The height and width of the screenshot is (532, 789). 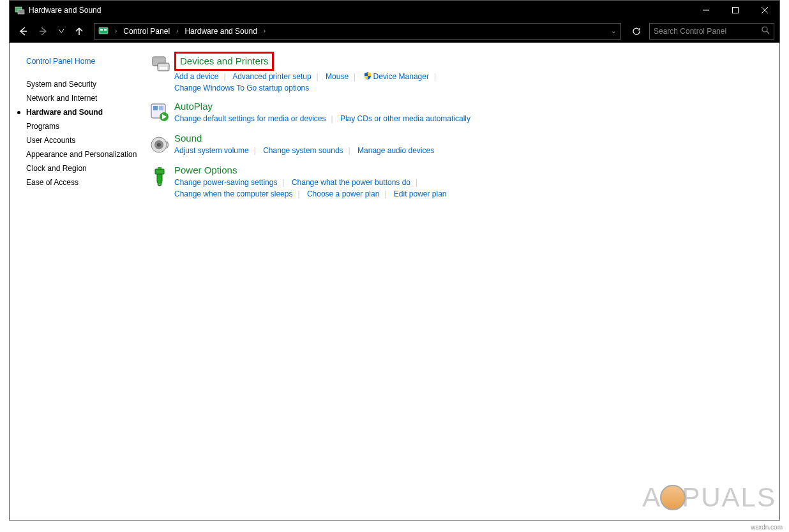 I want to click on task-link: Adjust system volume, so click(x=212, y=151).